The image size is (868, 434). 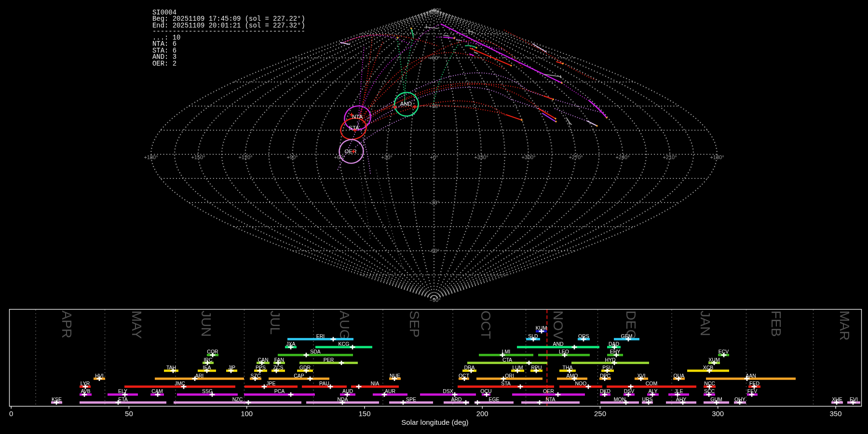 What do you see at coordinates (678, 391) in the screenshot?
I see `svg-text: JLE` at bounding box center [678, 391].